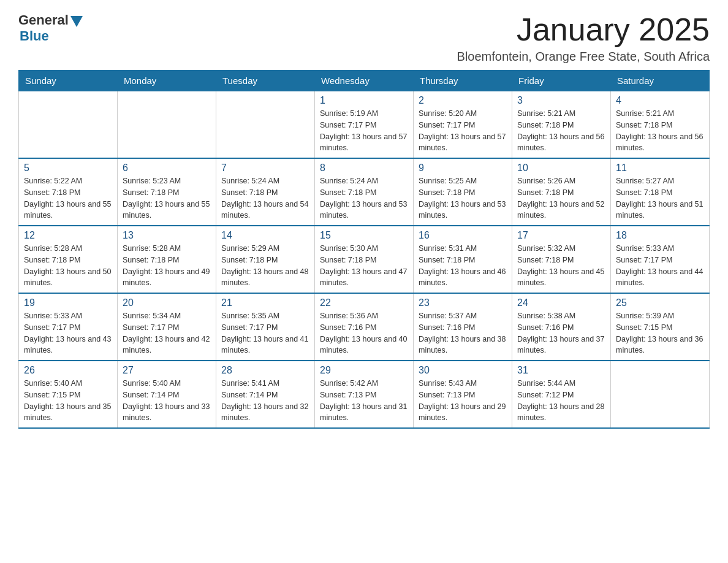  Describe the element at coordinates (364, 38) in the screenshot. I see `page-header: General Blue January 2025 Bloemfontein, …` at that location.